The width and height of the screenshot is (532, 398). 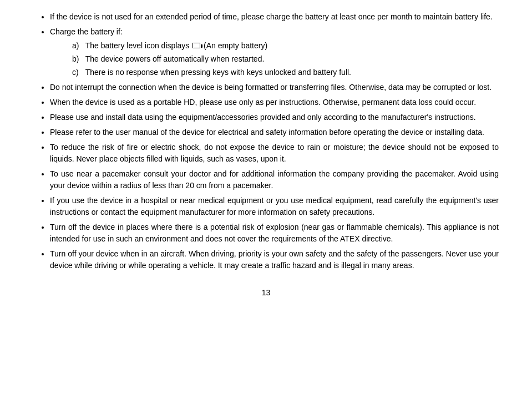 I want to click on sub-label: b), so click(x=78, y=59).